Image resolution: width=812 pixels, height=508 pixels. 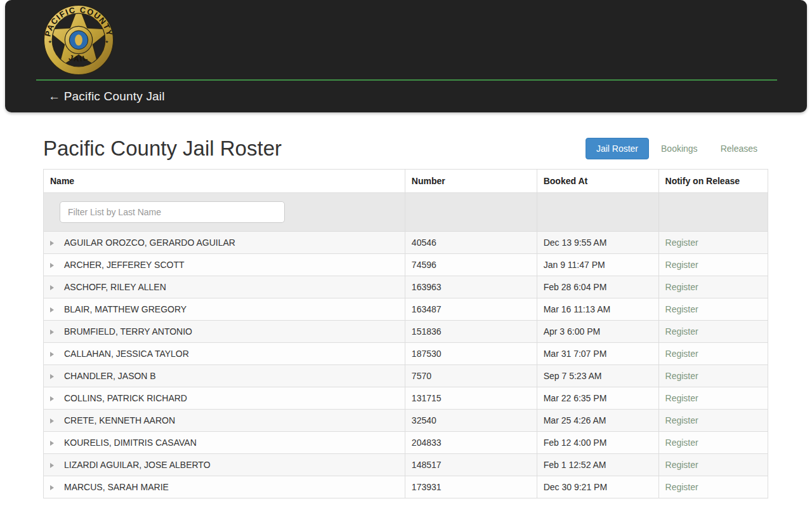 I want to click on booked-at-time: Sep 7 5:23 AM, so click(x=598, y=376).